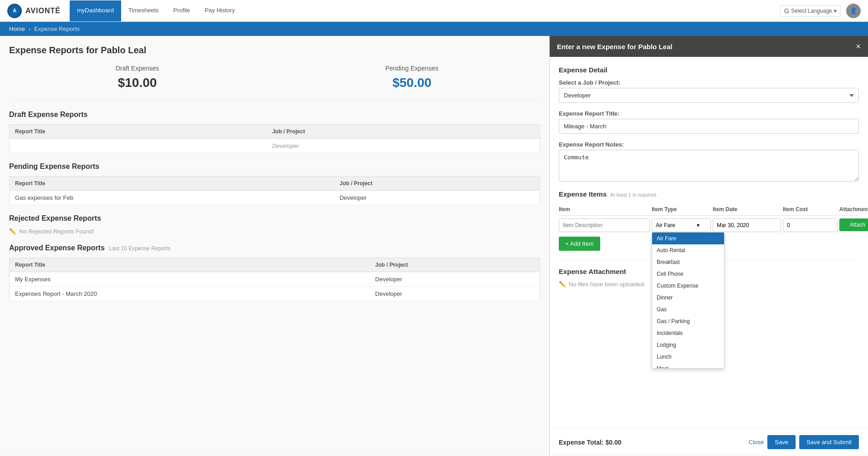 The height and width of the screenshot is (456, 868). What do you see at coordinates (403, 146) in the screenshot?
I see `draft-row-project: Developer` at bounding box center [403, 146].